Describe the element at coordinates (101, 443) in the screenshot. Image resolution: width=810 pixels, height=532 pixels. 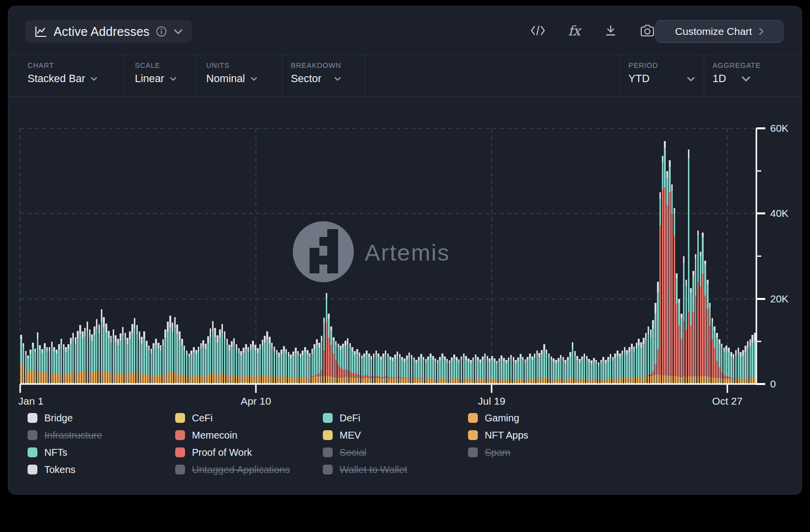
I see `legend-column: BridgeInfrastructureNFTsTokens` at that location.